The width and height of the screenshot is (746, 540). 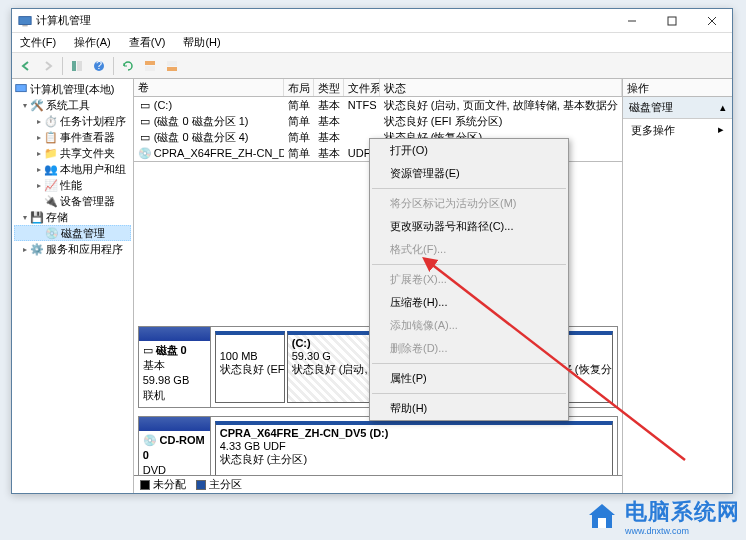 I want to click on tree-disk-management: 💿磁盘管理, so click(x=72, y=233).